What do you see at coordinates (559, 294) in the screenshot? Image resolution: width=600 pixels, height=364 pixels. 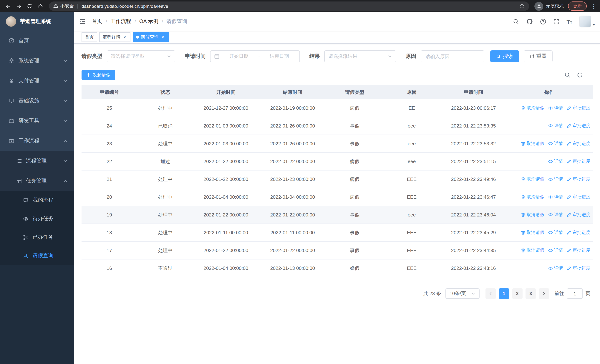 I see `goto-label: 前往` at bounding box center [559, 294].